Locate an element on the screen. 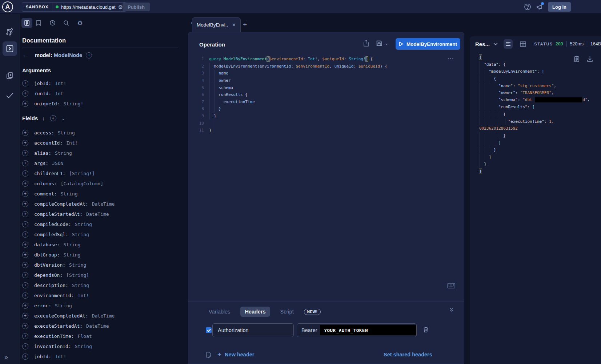 The image size is (601, 364). field-row: +columns:[CatalogColumn] is located at coordinates (63, 183).